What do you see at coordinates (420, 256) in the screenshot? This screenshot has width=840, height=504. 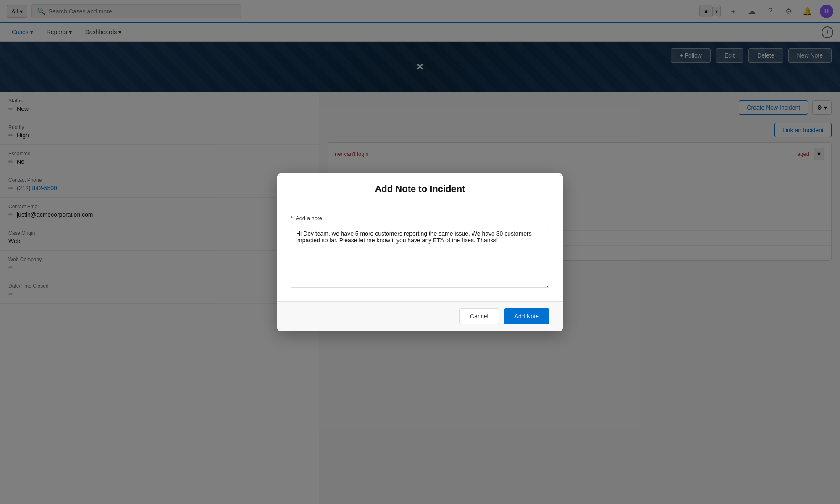 I see `note-textarea` at bounding box center [420, 256].